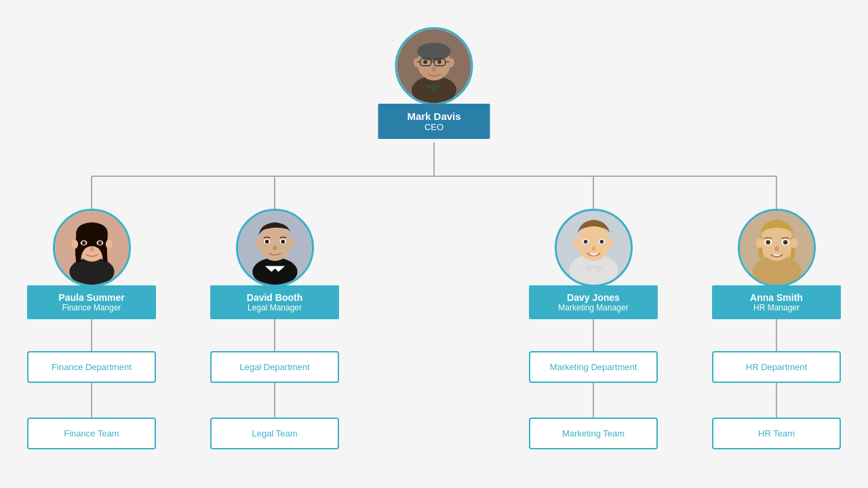 This screenshot has width=868, height=488. Describe the element at coordinates (776, 434) in the screenshot. I see `team-box-3: HR Team` at that location.